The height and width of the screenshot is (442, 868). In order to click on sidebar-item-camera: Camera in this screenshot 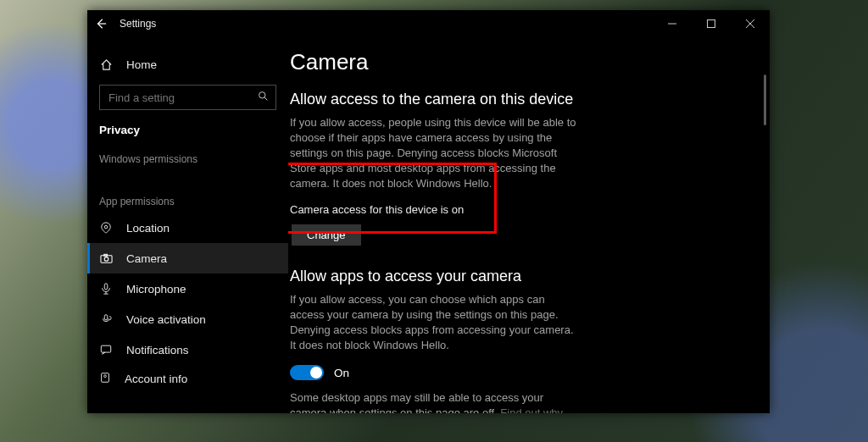, I will do `click(188, 258)`.